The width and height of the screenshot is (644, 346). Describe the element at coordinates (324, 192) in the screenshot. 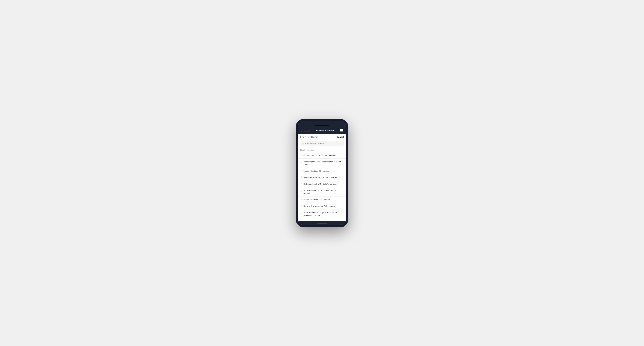

I see `course-name: Royal Wimbledon GC, Great London Authori…` at that location.